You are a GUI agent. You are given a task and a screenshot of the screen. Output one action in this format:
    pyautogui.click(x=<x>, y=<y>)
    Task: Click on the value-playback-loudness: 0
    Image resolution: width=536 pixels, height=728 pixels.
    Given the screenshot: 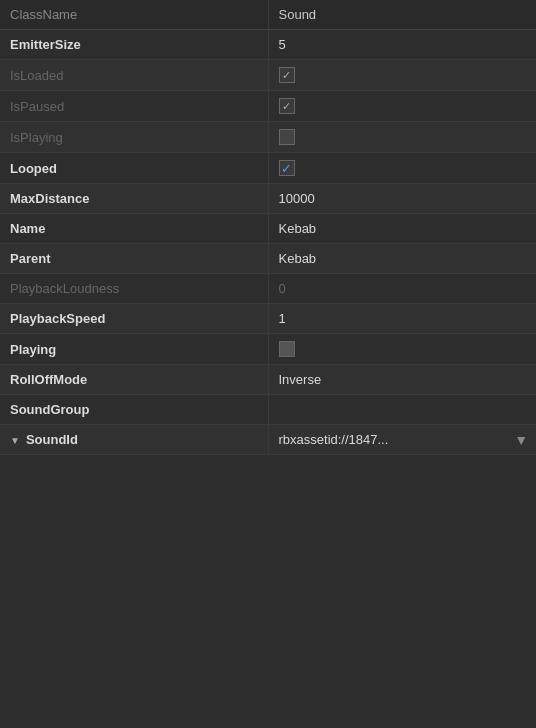 What is the action you would take?
    pyautogui.click(x=402, y=289)
    